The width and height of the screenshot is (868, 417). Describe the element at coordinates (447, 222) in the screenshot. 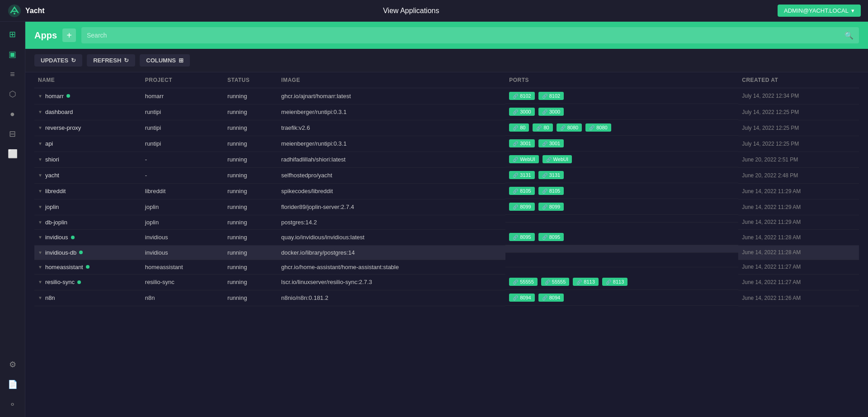

I see `table-row: ▼ db-joplin joplinrunningpostgres:14.2Ju…` at that location.